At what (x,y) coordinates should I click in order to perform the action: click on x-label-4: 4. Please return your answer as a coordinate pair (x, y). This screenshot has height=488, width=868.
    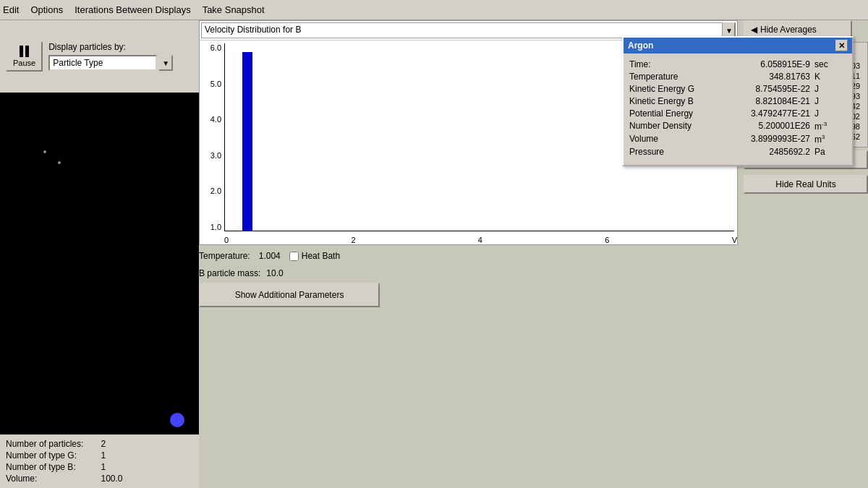
    Looking at the image, I should click on (480, 240).